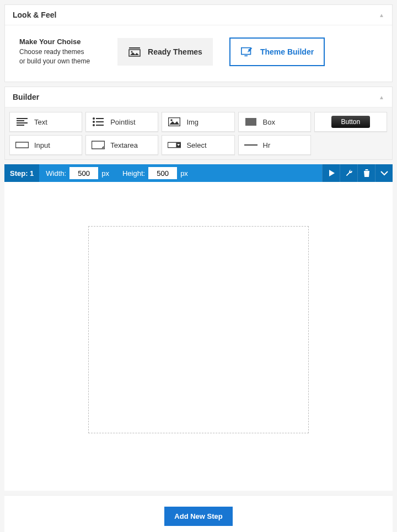 This screenshot has width=397, height=532. What do you see at coordinates (42, 146) in the screenshot?
I see `tool-input-label: Input` at bounding box center [42, 146].